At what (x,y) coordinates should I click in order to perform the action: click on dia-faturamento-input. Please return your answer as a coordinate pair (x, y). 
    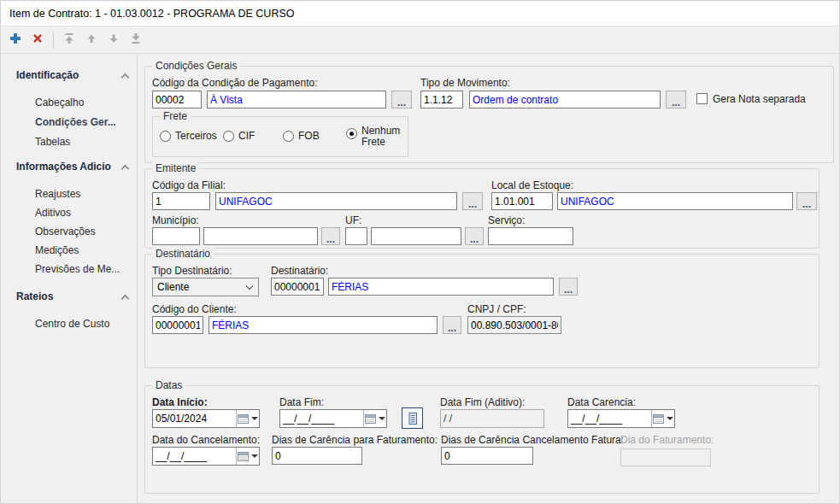
    Looking at the image, I should click on (666, 458).